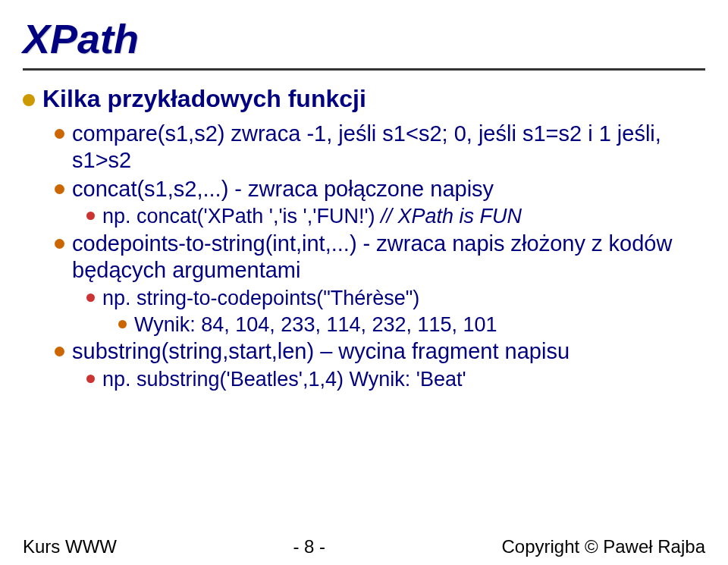 This screenshot has height=565, width=728. Describe the element at coordinates (388, 147) in the screenshot. I see `bullet-text: compare(s1,s2) zwraca -1, jeśli s1<s2; 0…` at that location.